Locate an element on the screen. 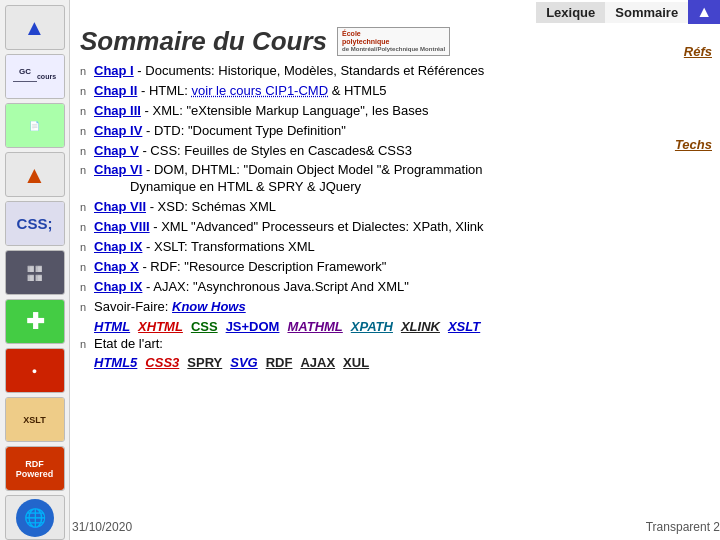 The width and height of the screenshot is (720, 540). tech-css3: CSS3 is located at coordinates (162, 362).